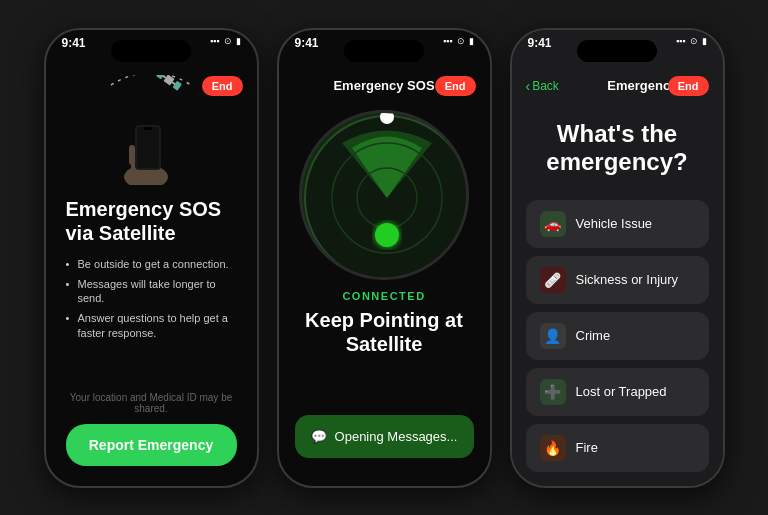 The height and width of the screenshot is (515, 768). I want to click on back-button: ‹ Back, so click(542, 86).